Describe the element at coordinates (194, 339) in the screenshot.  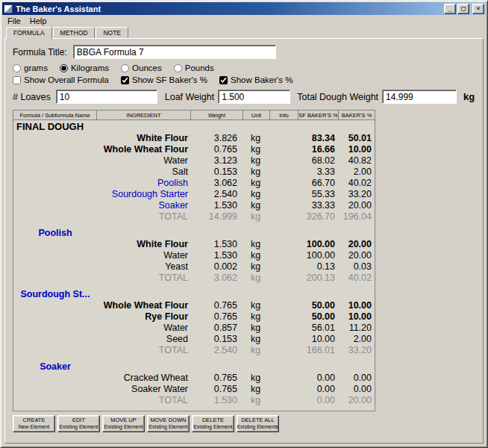
I see `table-row: Seed0.153kg10.002.00` at that location.